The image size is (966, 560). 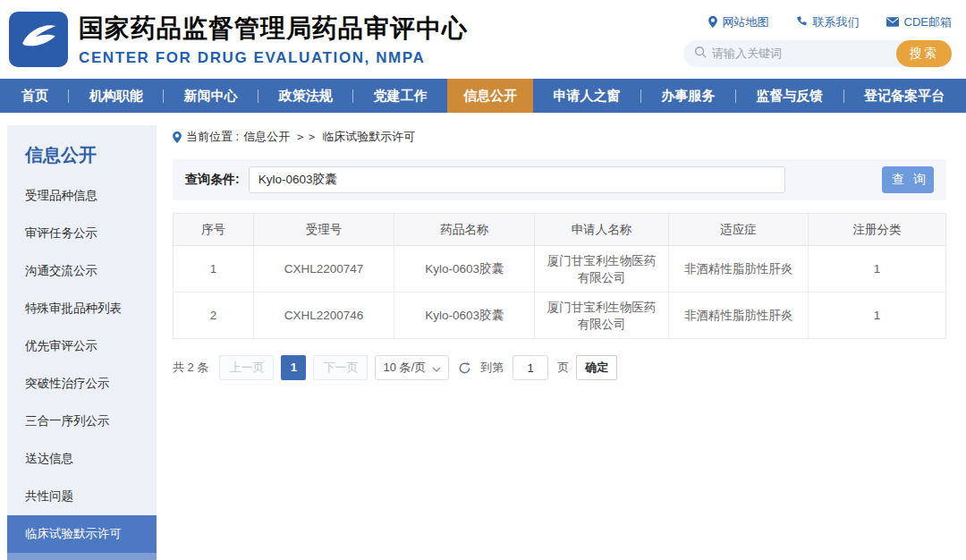 What do you see at coordinates (82, 459) in the screenshot?
I see `sidebar-item-delivery-info: 送达信息` at bounding box center [82, 459].